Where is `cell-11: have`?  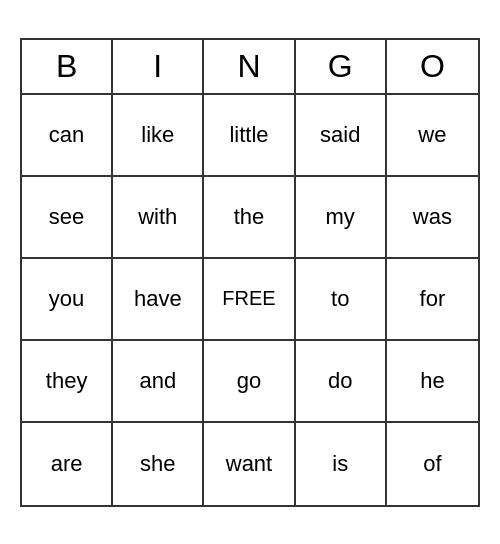 cell-11: have is located at coordinates (158, 300).